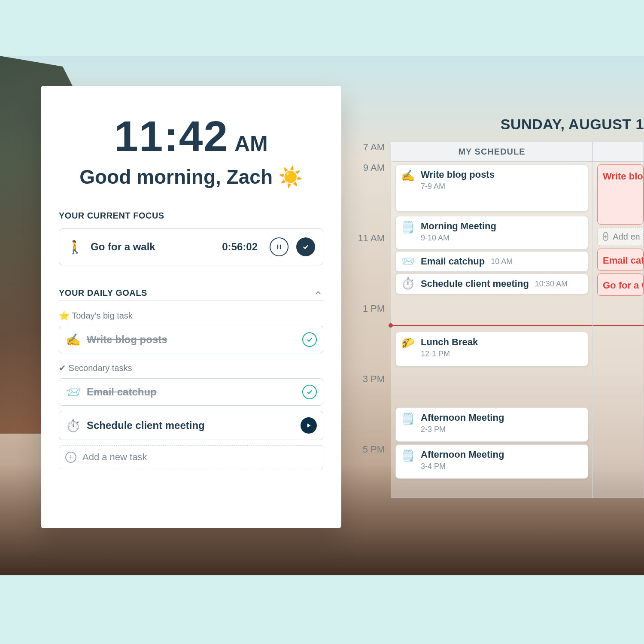 The width and height of the screenshot is (644, 644). Describe the element at coordinates (191, 137) in the screenshot. I see `clock: 11:42 AM` at that location.